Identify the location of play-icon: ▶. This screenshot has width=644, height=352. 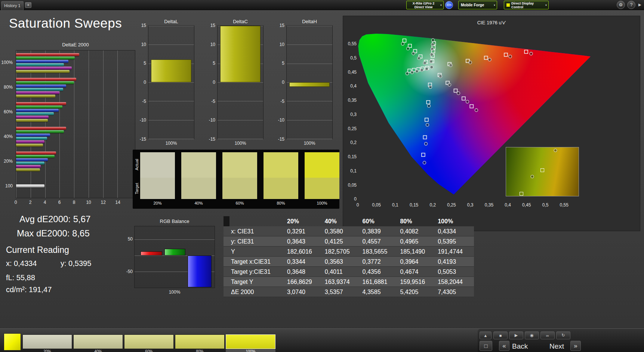
(516, 335).